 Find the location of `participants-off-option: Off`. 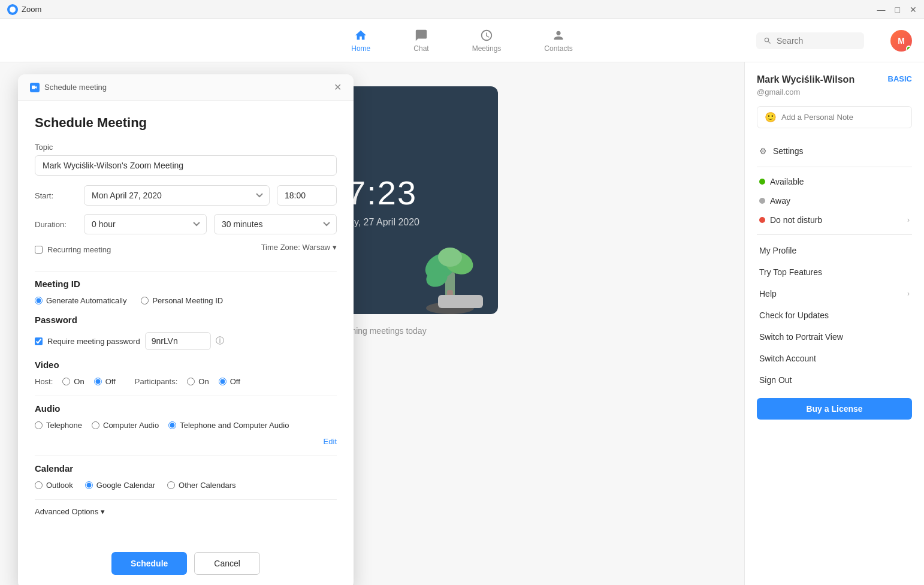

participants-off-option: Off is located at coordinates (230, 381).